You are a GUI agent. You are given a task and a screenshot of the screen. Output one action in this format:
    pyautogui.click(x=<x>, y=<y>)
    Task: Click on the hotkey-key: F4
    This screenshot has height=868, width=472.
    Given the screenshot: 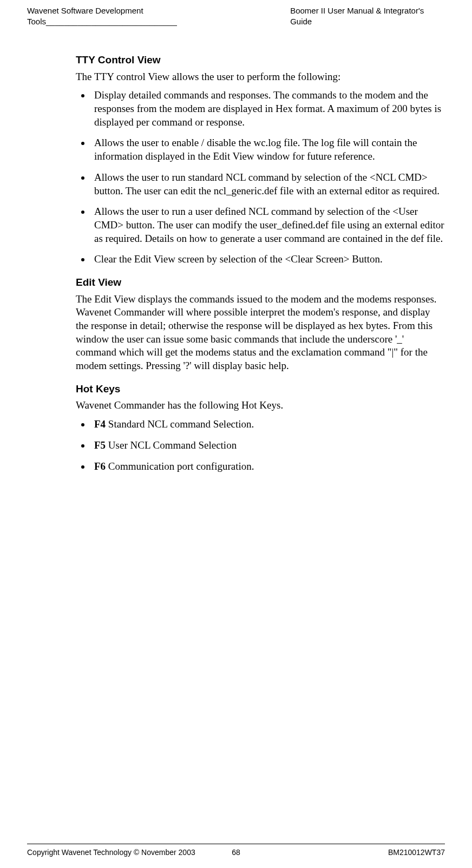 What is the action you would take?
    pyautogui.click(x=100, y=424)
    